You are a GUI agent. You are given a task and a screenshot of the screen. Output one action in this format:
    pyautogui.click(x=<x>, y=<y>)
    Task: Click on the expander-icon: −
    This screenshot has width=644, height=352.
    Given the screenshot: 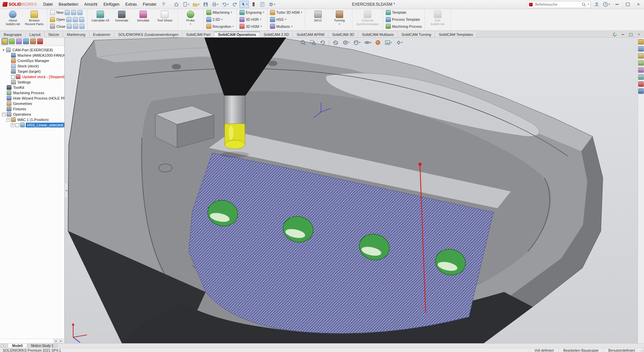 What is the action you would take?
    pyautogui.click(x=4, y=115)
    